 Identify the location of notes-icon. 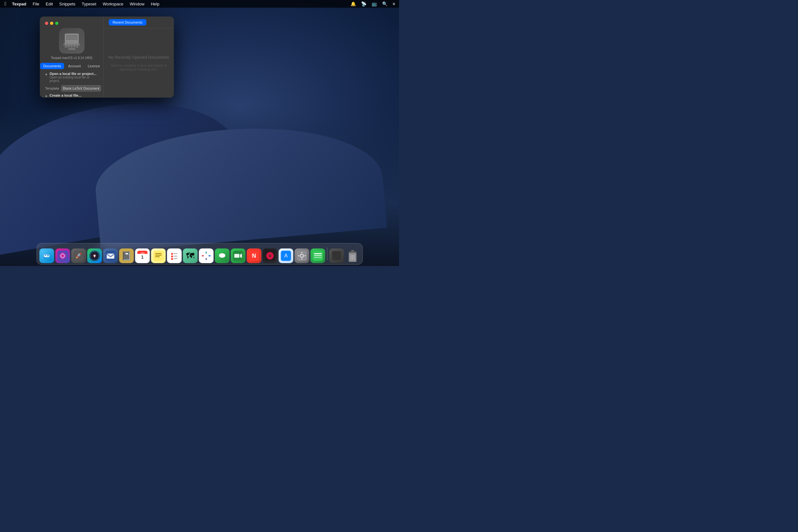
(158, 256).